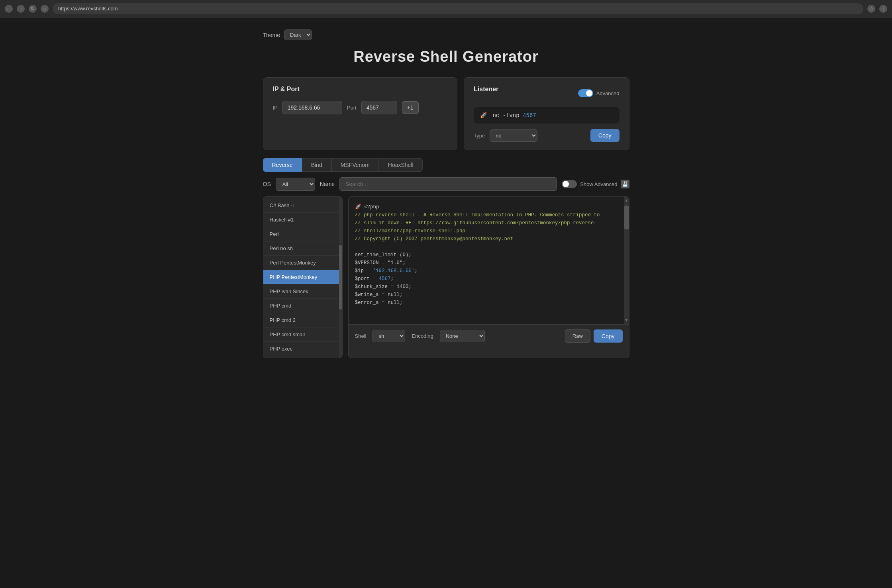  What do you see at coordinates (379, 303) in the screenshot?
I see `code-error: $error_a = null;` at bounding box center [379, 303].